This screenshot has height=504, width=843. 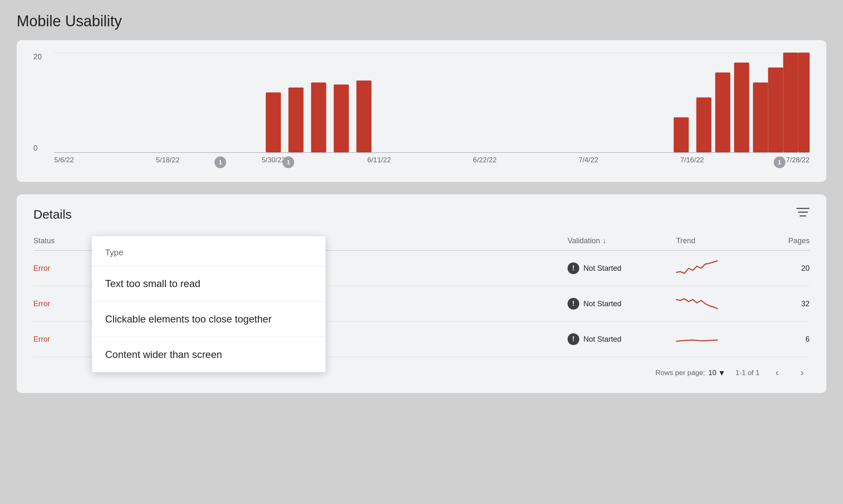 What do you see at coordinates (718, 339) in the screenshot?
I see `row3-trend` at bounding box center [718, 339].